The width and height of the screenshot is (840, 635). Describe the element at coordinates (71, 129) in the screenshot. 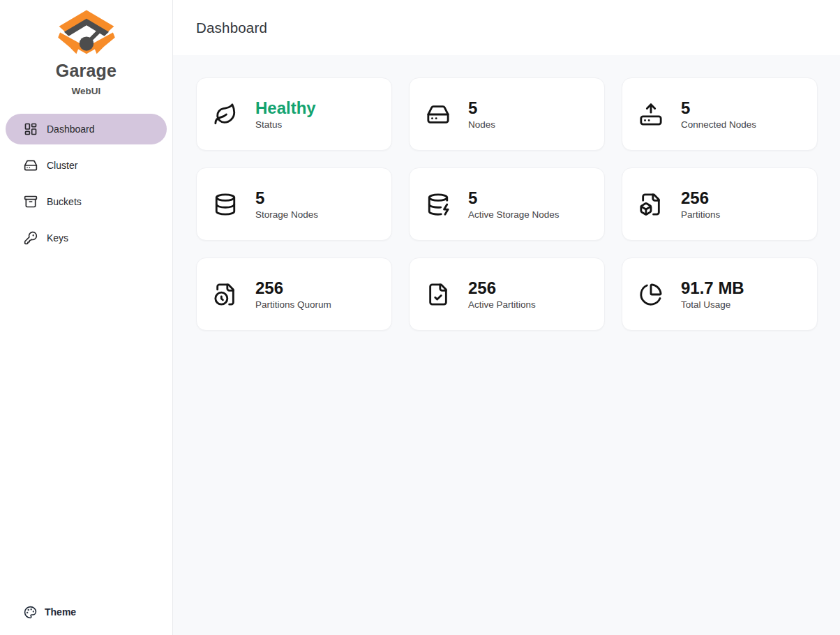

I see `sidebar-item-label: Dashboard` at that location.